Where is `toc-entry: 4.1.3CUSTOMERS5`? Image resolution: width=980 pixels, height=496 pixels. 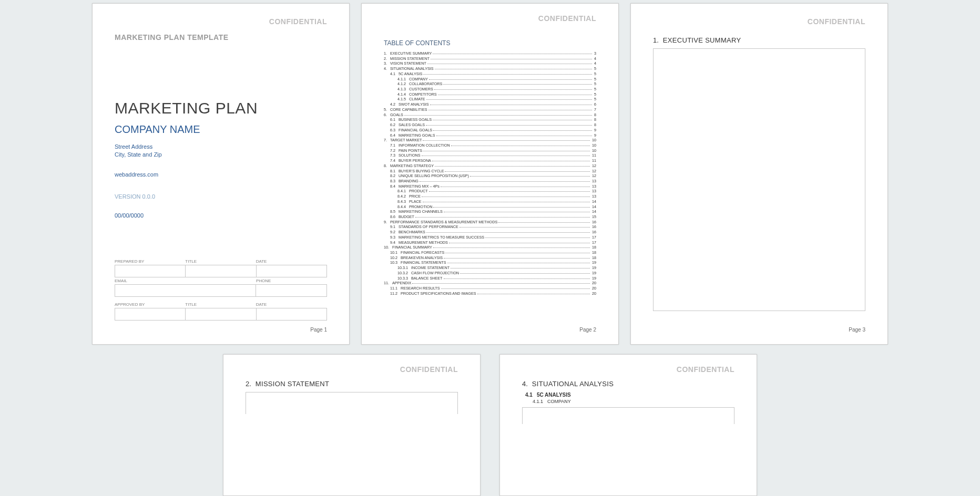 toc-entry: 4.1.3CUSTOMERS5 is located at coordinates (490, 89).